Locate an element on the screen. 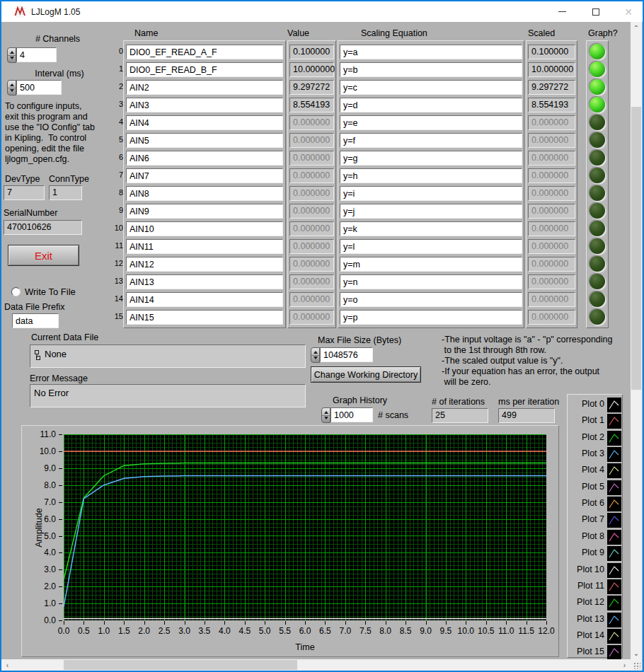 The width and height of the screenshot is (644, 672). legend-item: Plot 15 is located at coordinates (596, 653).